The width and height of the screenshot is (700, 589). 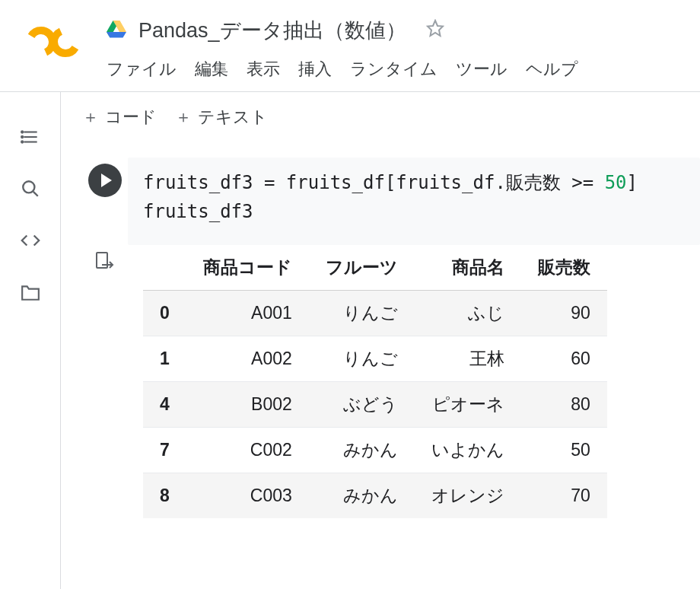 I want to click on menu-edit: 編集, so click(x=212, y=69).